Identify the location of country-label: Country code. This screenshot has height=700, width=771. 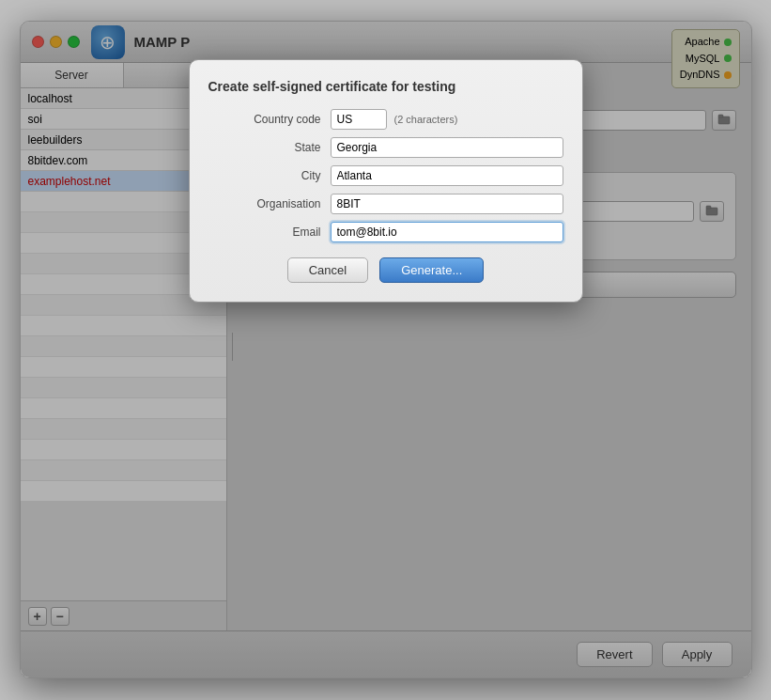
(265, 119).